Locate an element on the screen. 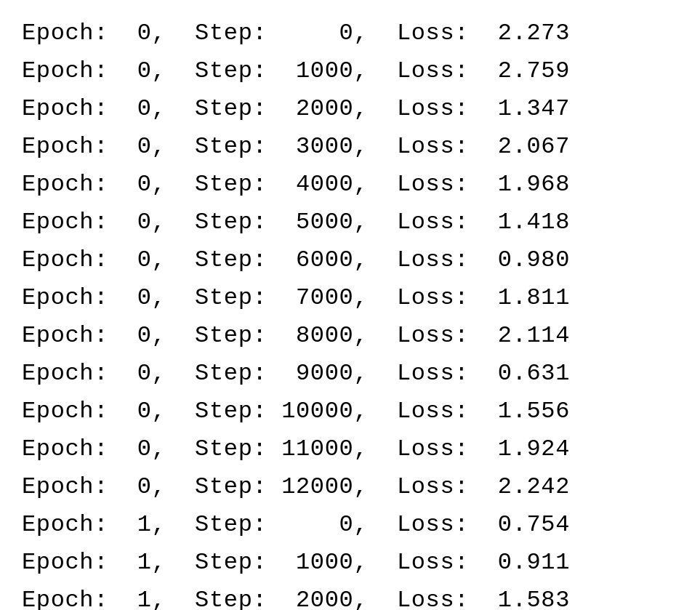 Image resolution: width=700 pixels, height=610 pixels. log-line: Epoch: 0, Step: 11000, Loss: 1.924 is located at coordinates (350, 449).